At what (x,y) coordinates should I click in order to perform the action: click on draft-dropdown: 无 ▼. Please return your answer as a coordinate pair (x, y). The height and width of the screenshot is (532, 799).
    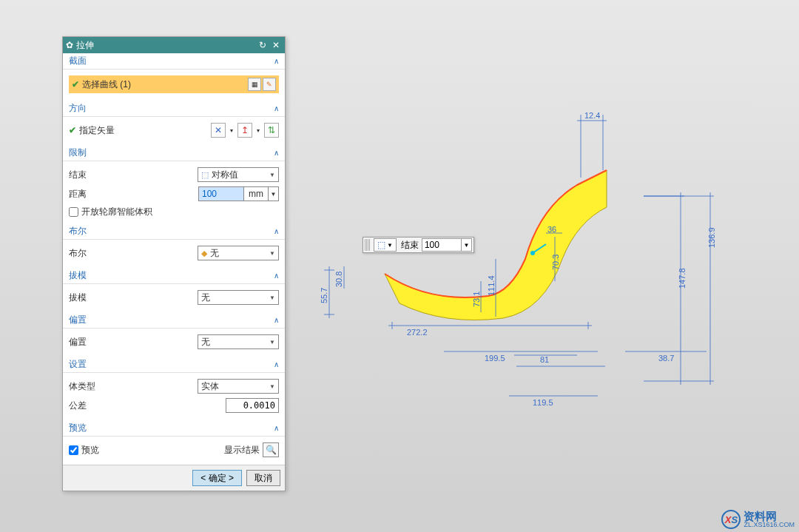
    Looking at the image, I should click on (238, 297).